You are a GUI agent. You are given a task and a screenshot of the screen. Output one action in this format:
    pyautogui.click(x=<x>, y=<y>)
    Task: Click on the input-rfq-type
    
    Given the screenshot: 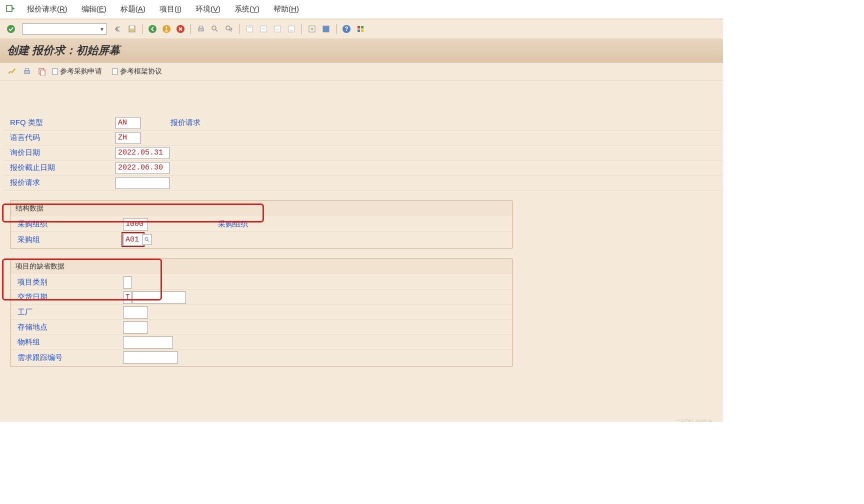 What is the action you would take?
    pyautogui.click(x=128, y=123)
    